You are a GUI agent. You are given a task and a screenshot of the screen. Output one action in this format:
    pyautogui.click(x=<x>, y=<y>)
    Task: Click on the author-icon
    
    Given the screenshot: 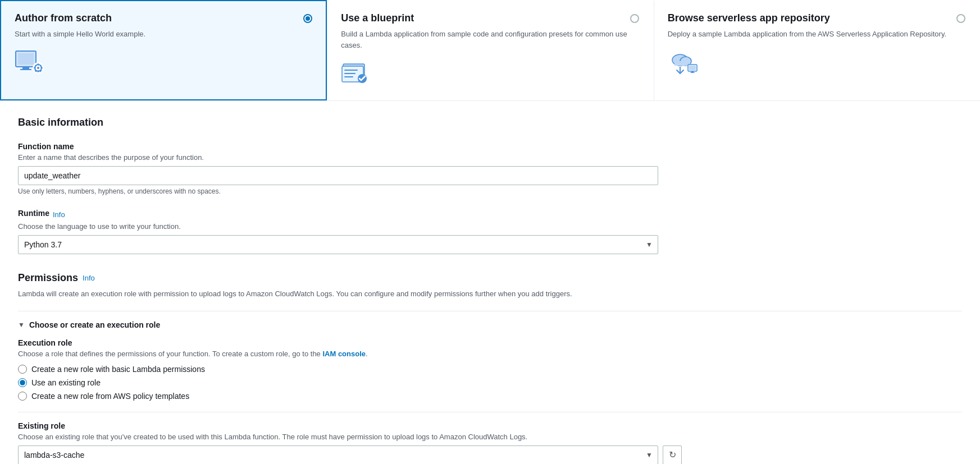 What is the action you would take?
    pyautogui.click(x=163, y=63)
    